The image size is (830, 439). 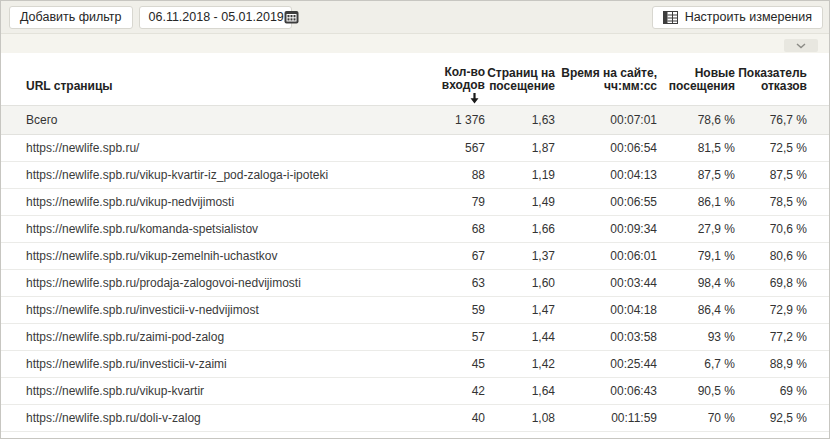 What do you see at coordinates (444, 202) in the screenshot?
I see `cell-entries: 79` at bounding box center [444, 202].